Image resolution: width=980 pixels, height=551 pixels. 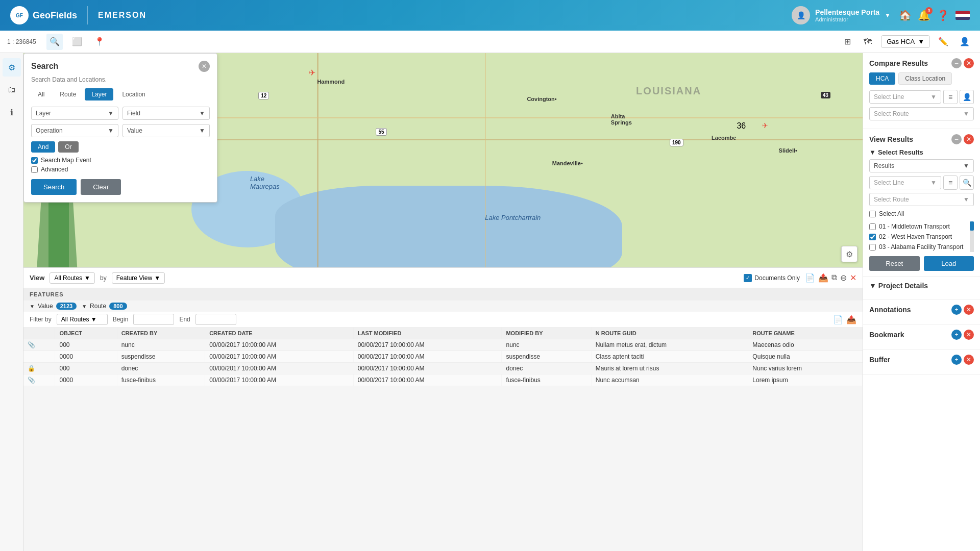 What do you see at coordinates (969, 335) in the screenshot?
I see `bookmark-close-button: ✕` at bounding box center [969, 335].